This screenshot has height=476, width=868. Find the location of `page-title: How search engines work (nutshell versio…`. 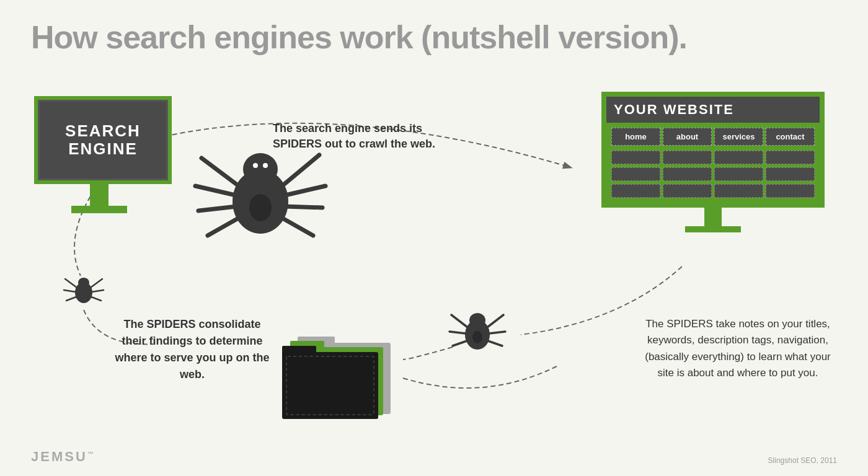

page-title: How search engines work (nutshell versio… is located at coordinates (359, 37).